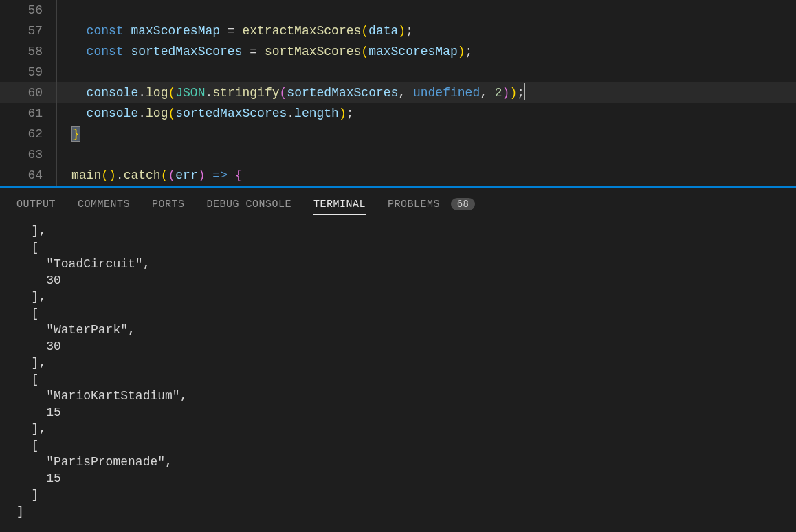  What do you see at coordinates (250, 205) in the screenshot?
I see `tab-debug-console: DEBUG CONSOLE` at bounding box center [250, 205].